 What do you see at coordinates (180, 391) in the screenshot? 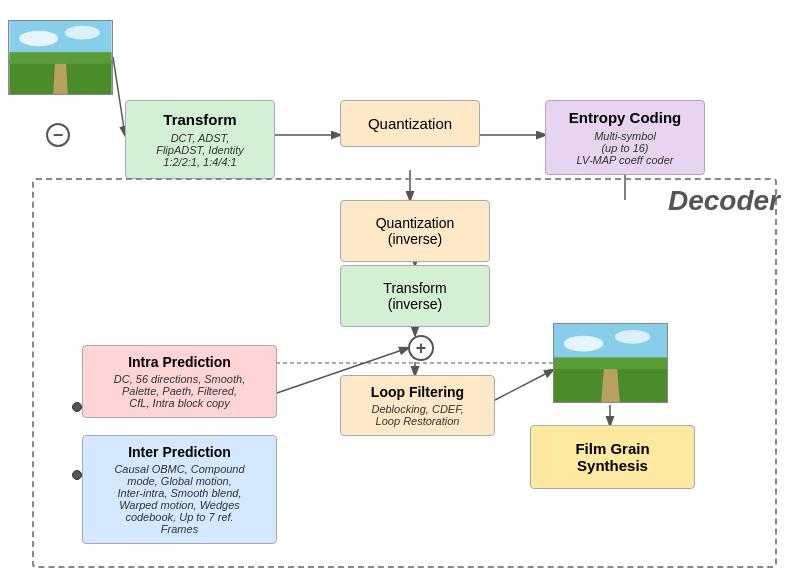
I see `intra-subtitle: DC, 56 directions, Smooth,Palette, Paeth…` at bounding box center [180, 391].